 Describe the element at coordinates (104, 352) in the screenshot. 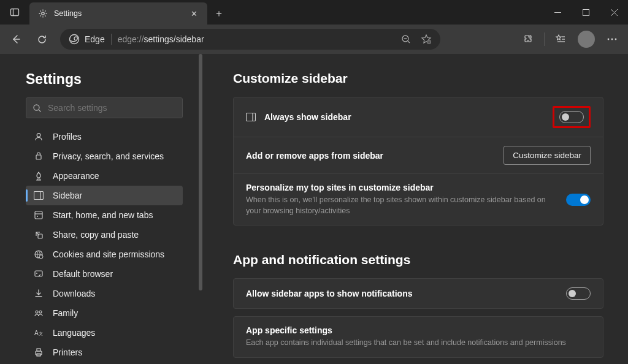

I see `sidebar-item-printers: Printers` at that location.